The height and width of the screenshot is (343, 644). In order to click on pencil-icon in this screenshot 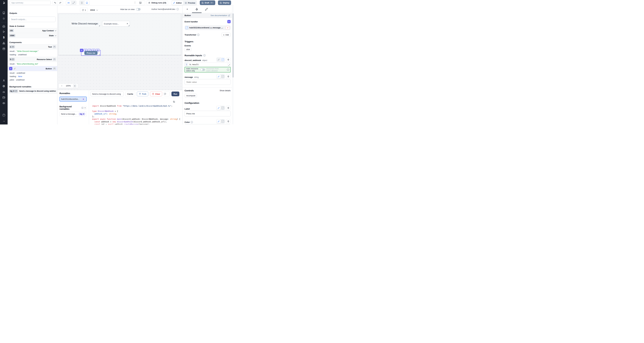, I will do `click(15, 68)`.